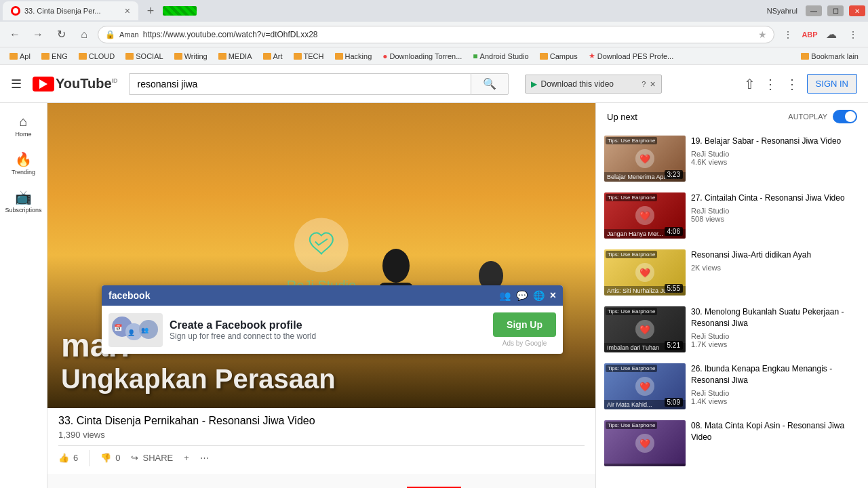 The image size is (868, 488). What do you see at coordinates (776, 255) in the screenshot?
I see `recommended-video-title: Resonansi Jiwa-Arti didikan Ayah` at bounding box center [776, 255].